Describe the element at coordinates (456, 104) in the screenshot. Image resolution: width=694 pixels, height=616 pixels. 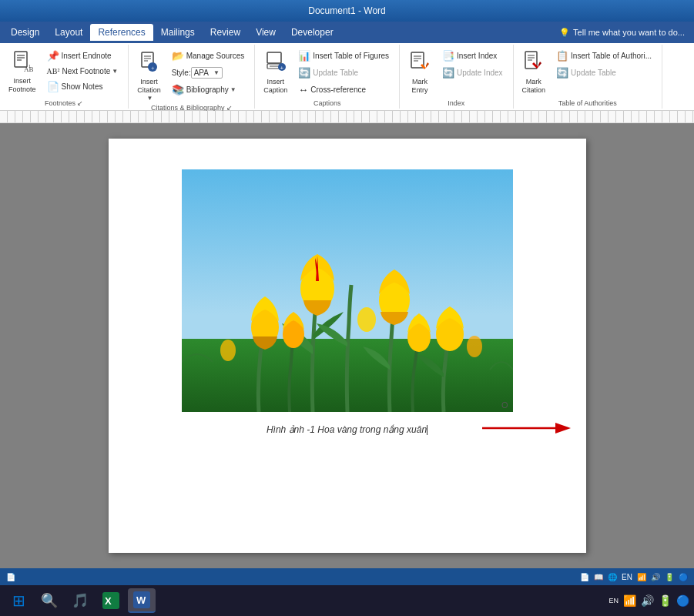
I see `index-label: Index` at that location.